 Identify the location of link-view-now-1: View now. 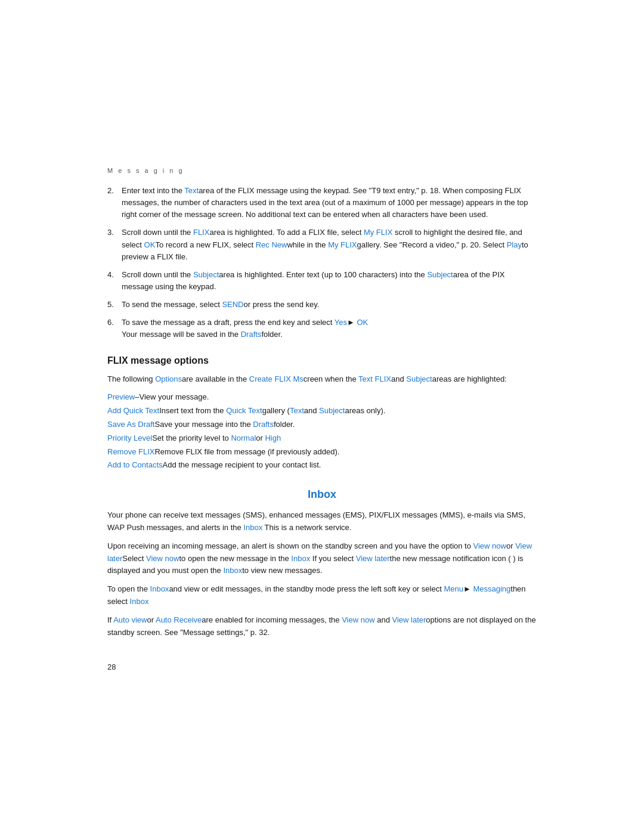
(490, 546).